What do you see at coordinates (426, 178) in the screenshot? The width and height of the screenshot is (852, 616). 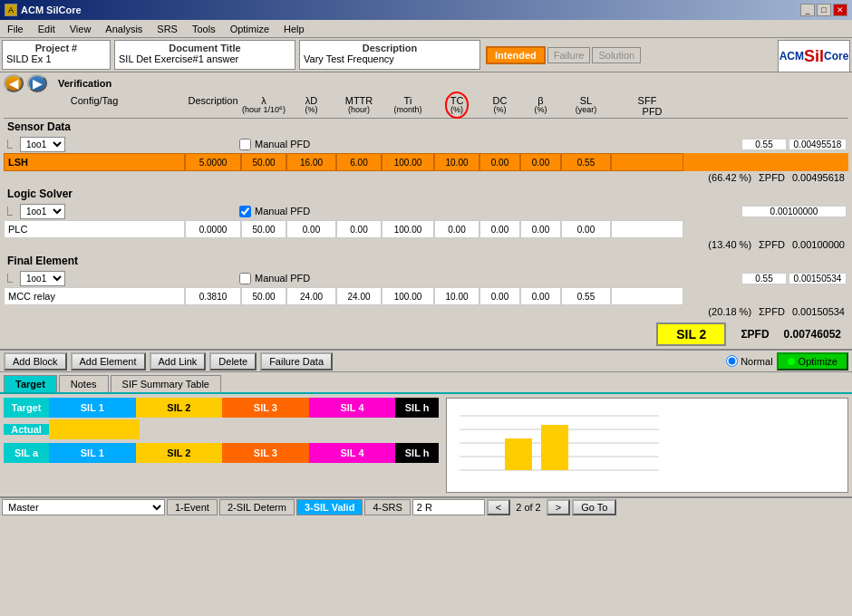 I see `sensor-sigma-row: (66.42 %) ΣPFD 0.00495618` at bounding box center [426, 178].